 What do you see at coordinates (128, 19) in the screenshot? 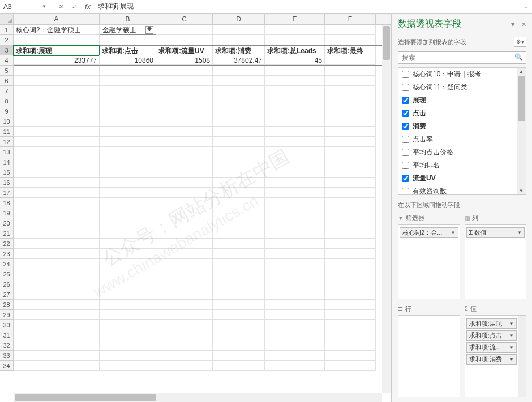
I see `col-header-B: B` at bounding box center [128, 19].